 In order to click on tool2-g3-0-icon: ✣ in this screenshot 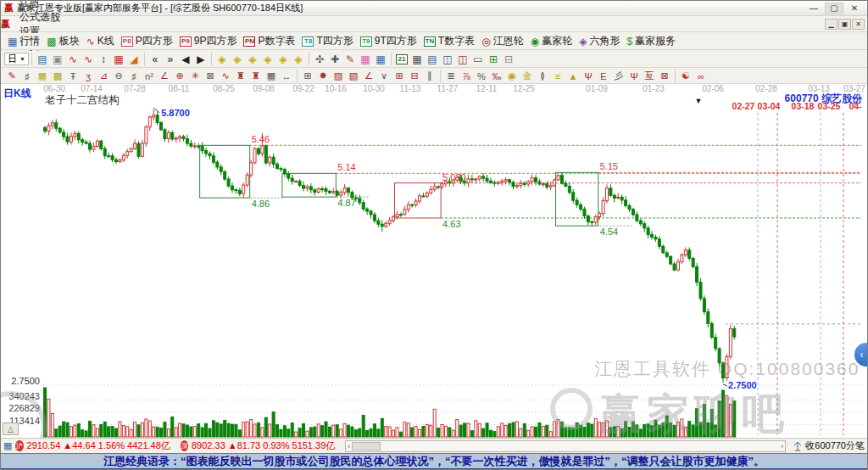, I will do `click(320, 59)`.